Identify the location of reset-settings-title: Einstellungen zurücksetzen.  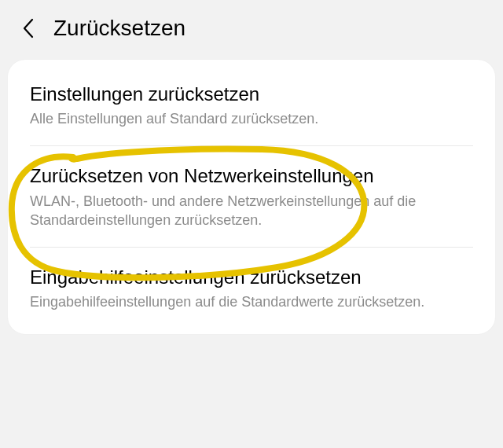
(252, 94).